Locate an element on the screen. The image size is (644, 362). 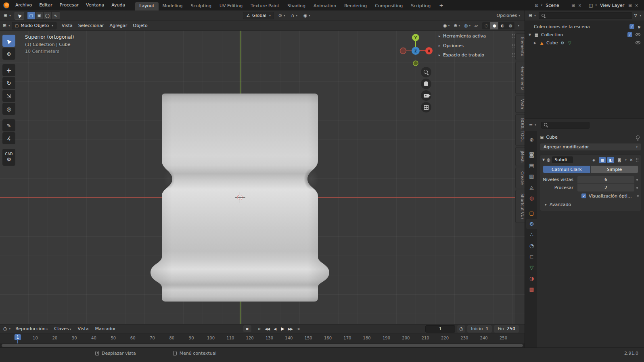
viewport-menu-agregar: Agregar is located at coordinates (118, 26).